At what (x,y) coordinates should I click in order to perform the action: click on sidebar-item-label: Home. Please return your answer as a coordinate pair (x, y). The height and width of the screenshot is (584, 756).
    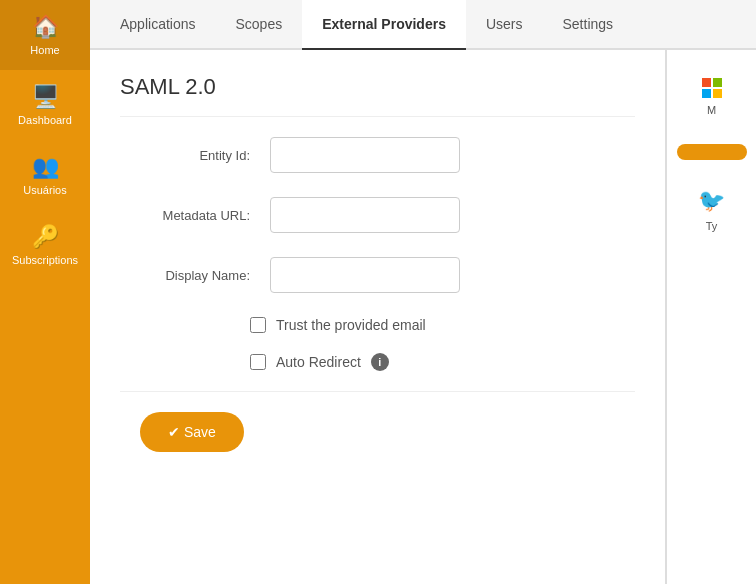
    Looking at the image, I should click on (44, 50).